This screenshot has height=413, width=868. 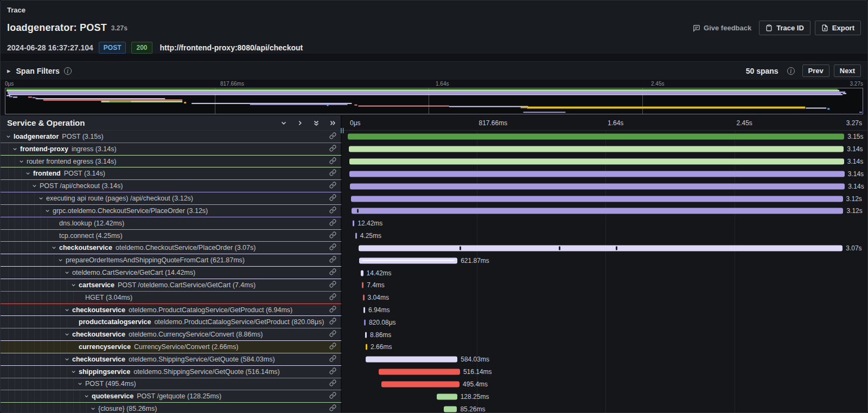 I want to click on span-row: HGET (3.04ms)3.04ms, so click(x=434, y=298).